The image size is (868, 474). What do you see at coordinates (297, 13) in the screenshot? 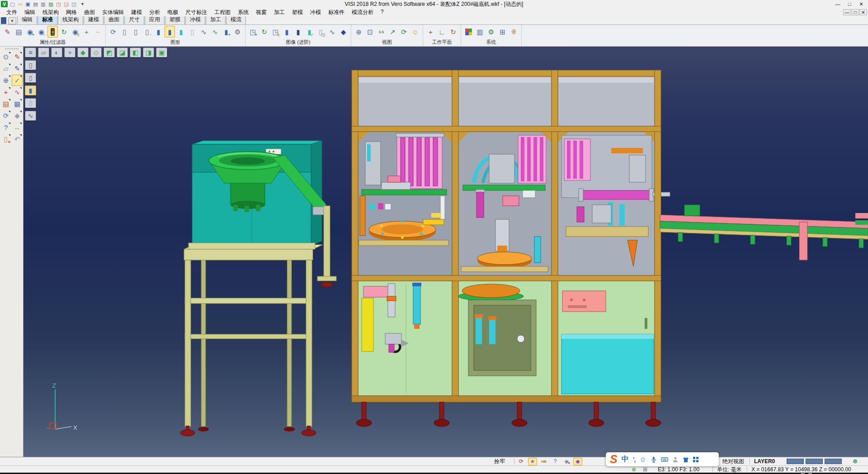
I see `menu-item: 塑模` at bounding box center [297, 13].